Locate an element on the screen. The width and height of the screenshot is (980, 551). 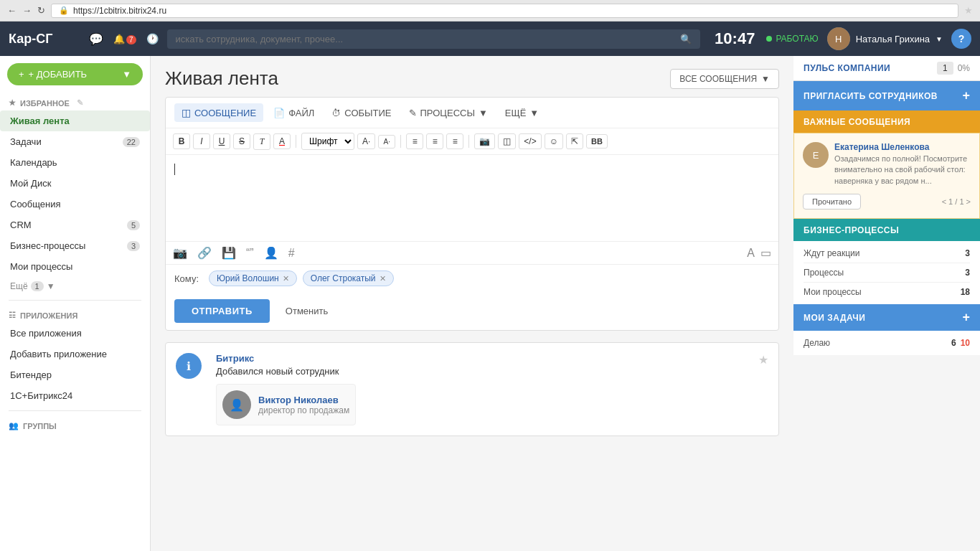
editor-toolbar: B I U S T A Шрифт A· A· ≡ ≡ ≡ 📷 ◫ </> is located at coordinates (472, 142).